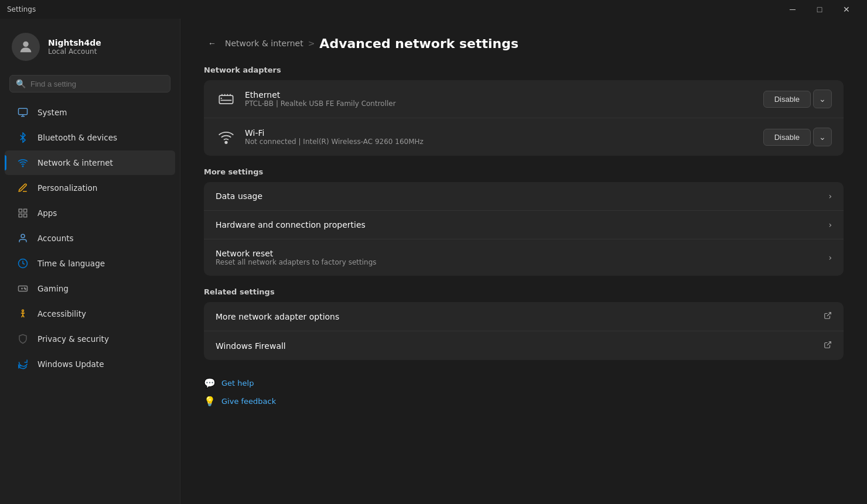 The height and width of the screenshot is (504, 867). What do you see at coordinates (264, 43) in the screenshot?
I see `breadcrumb-link: Network & internet` at bounding box center [264, 43].